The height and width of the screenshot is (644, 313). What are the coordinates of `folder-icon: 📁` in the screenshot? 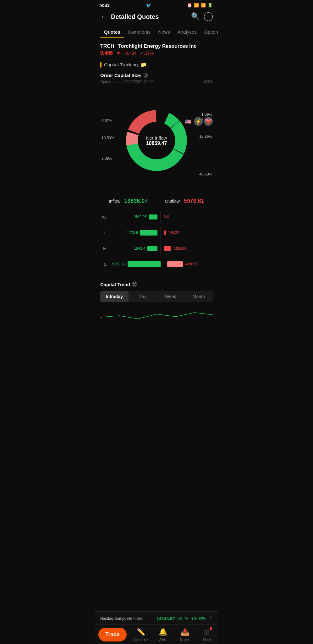 It's located at (144, 65).